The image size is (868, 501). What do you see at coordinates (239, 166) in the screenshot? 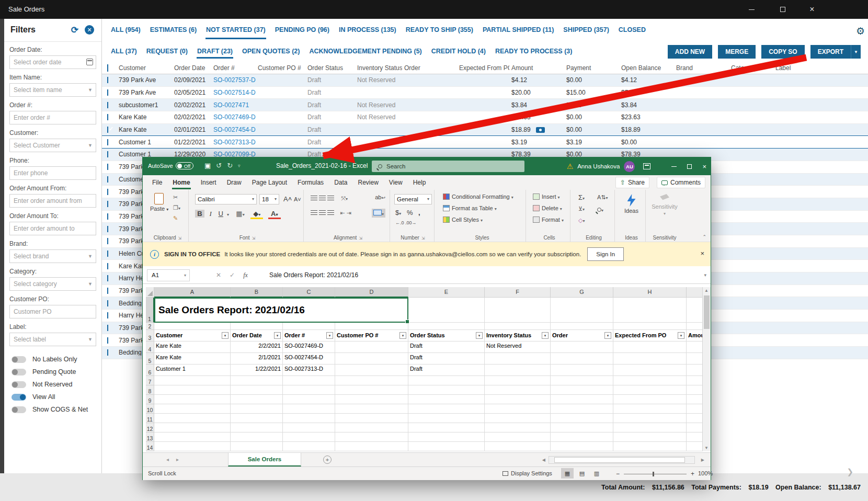
I see `qat-customize-icon: ▿` at bounding box center [239, 166].